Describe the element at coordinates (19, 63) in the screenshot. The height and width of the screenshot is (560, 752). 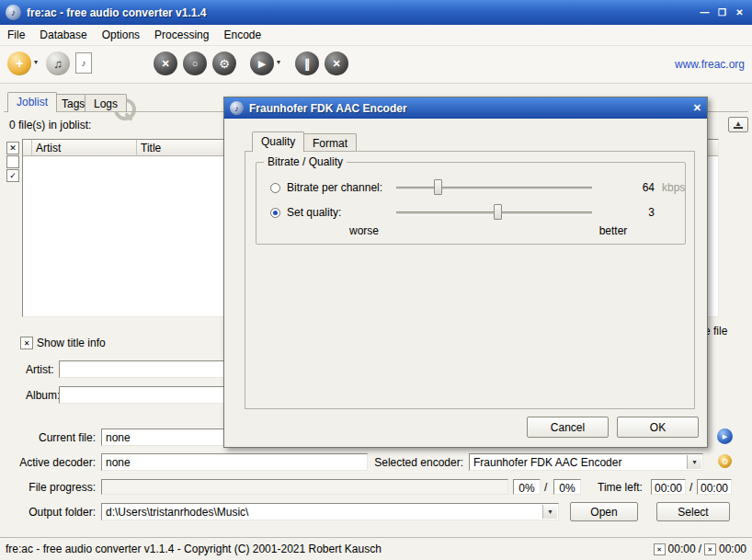
I see `add-files-icon: +` at that location.